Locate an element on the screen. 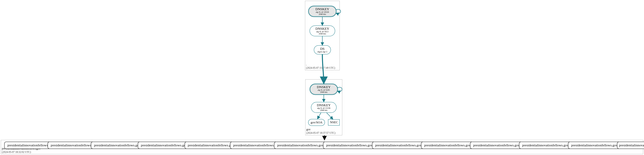  gov-soa-node: gov/SOA is located at coordinates (316, 122).